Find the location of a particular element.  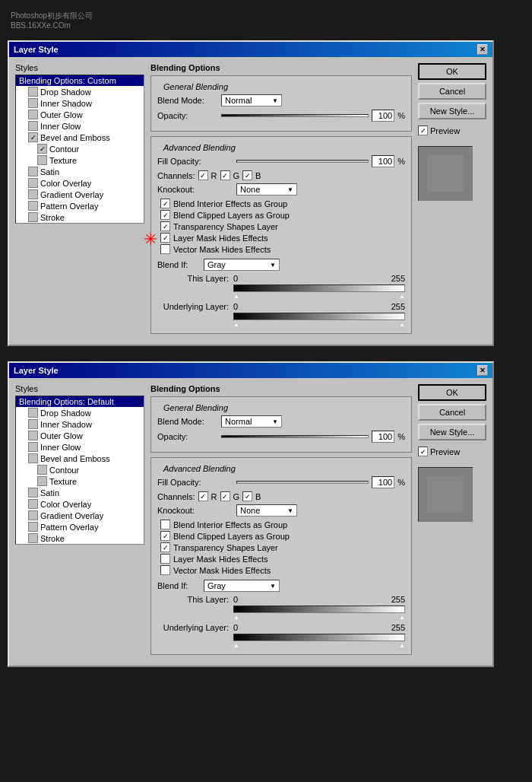

inner-shadow-checkbox is located at coordinates (33, 103).